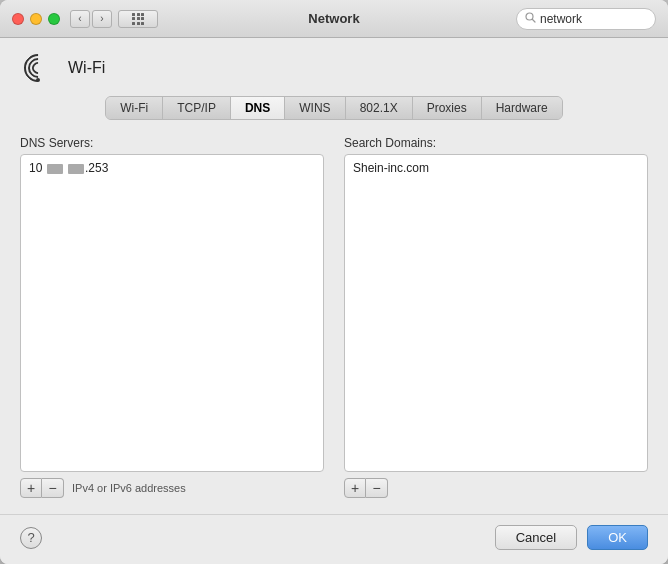  What do you see at coordinates (380, 108) in the screenshot?
I see `tab-8021x: 802.1X` at bounding box center [380, 108].